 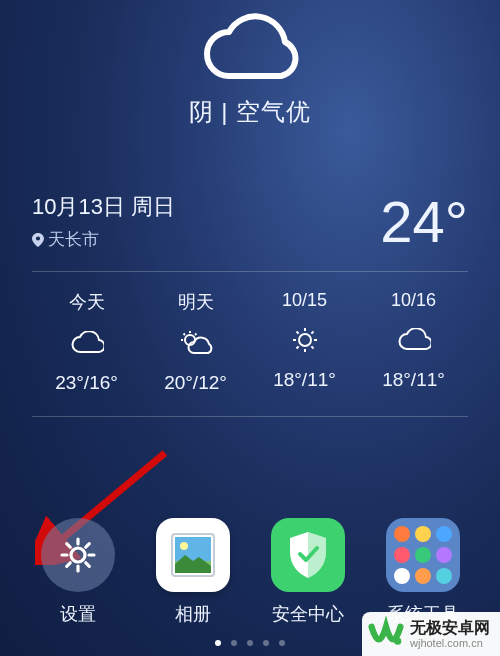 I want to click on watermark: 无极安卓网 wjhotel.com.cn, so click(x=431, y=634).